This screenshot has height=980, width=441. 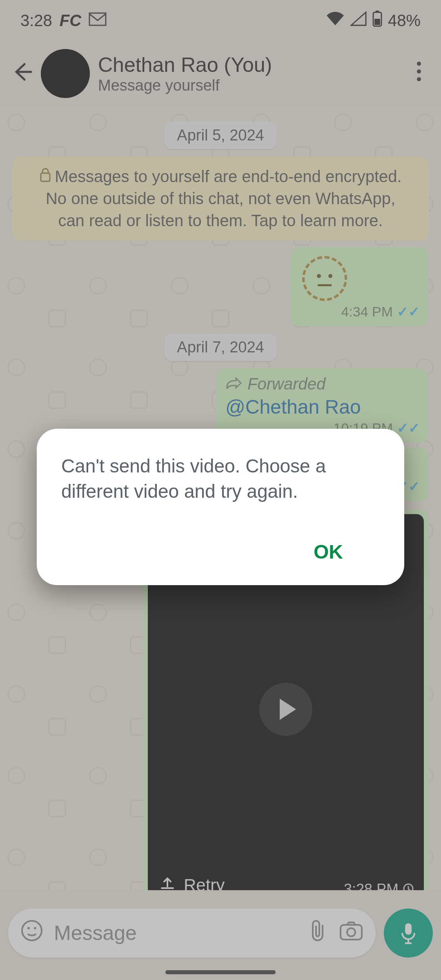 I want to click on mention-link: @Chethan Rao, so click(x=293, y=407).